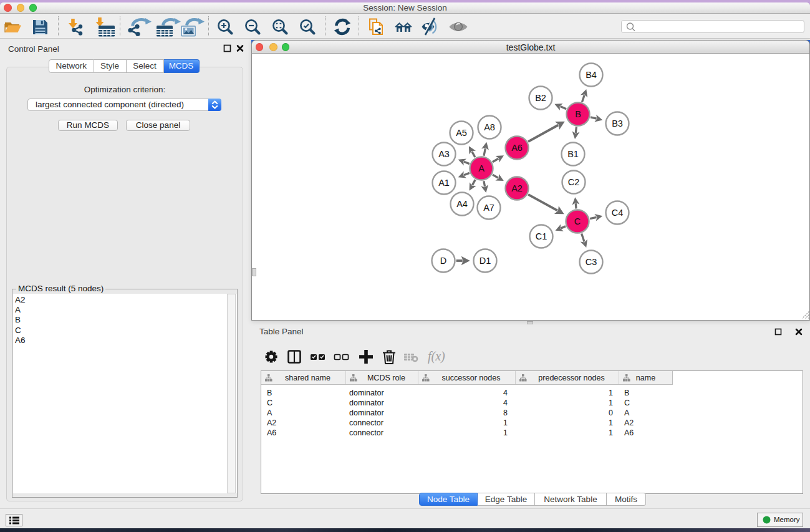 The height and width of the screenshot is (532, 810). What do you see at coordinates (517, 188) in the screenshot?
I see `svg-text: A2` at bounding box center [517, 188].